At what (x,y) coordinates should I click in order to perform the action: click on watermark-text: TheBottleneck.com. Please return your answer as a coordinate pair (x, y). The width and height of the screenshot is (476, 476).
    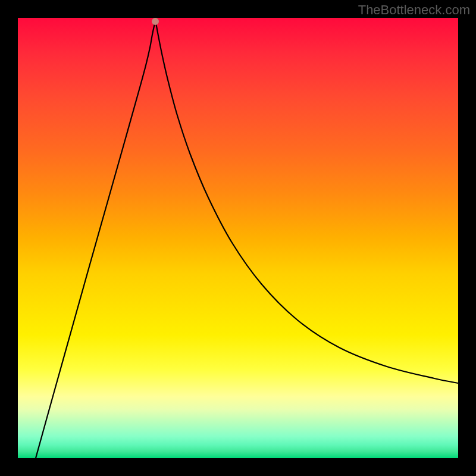
    Looking at the image, I should click on (414, 10).